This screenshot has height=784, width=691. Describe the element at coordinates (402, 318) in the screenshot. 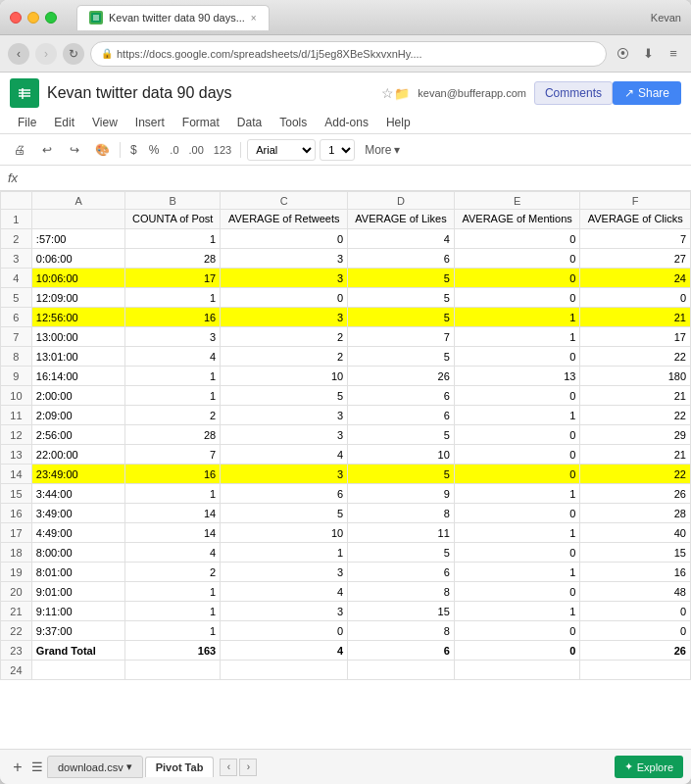

I see `cell-d-6: 5` at that location.